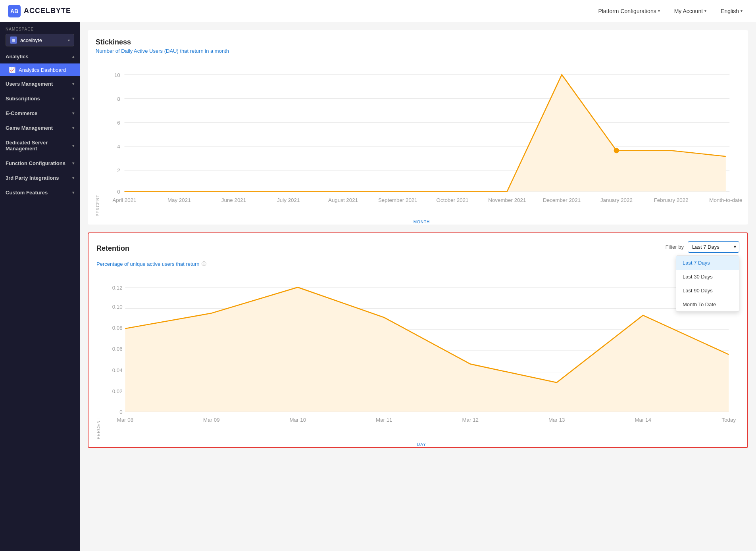  Describe the element at coordinates (418, 51) in the screenshot. I see `stickiness-subtitle: Number of Daily Active Users (DAU) that …` at that location.